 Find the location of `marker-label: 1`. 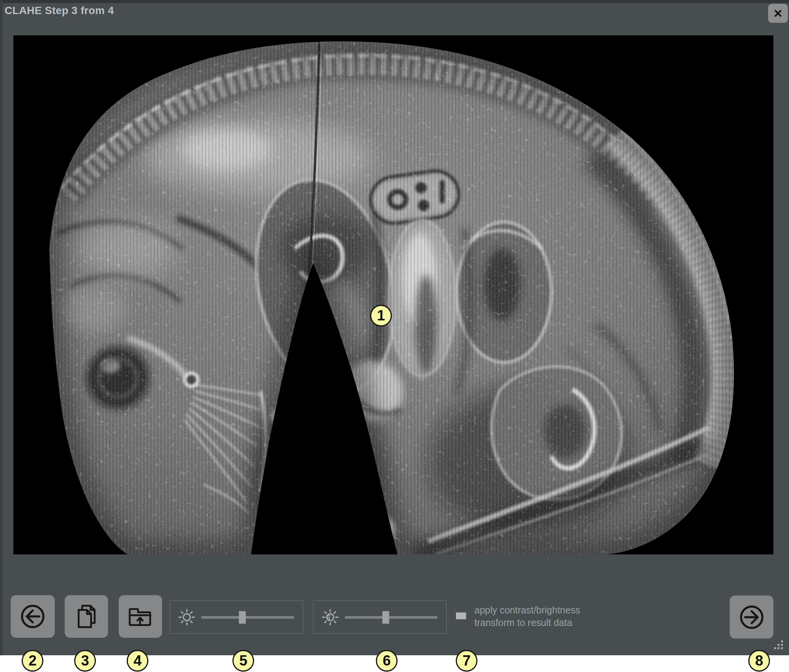

marker-label: 1 is located at coordinates (381, 315).